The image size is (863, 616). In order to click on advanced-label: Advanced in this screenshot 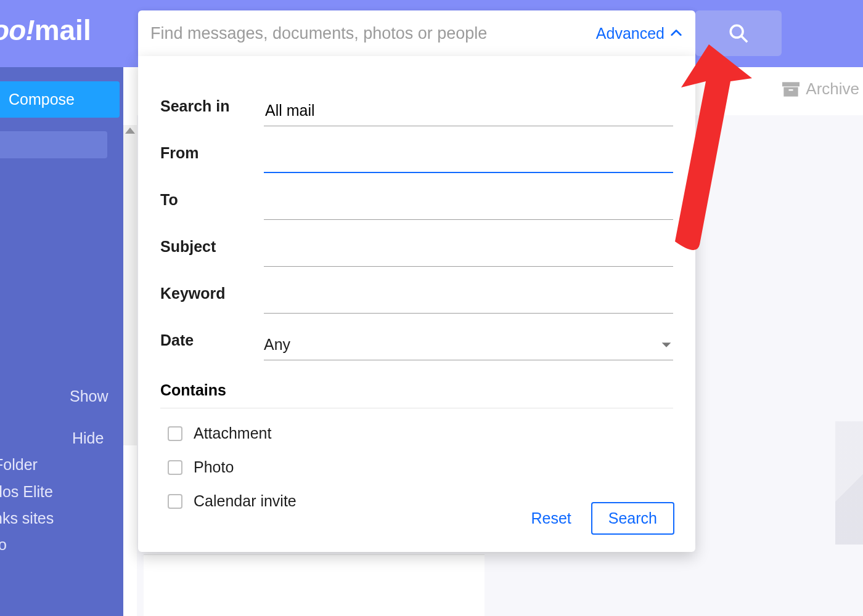, I will do `click(630, 33)`.